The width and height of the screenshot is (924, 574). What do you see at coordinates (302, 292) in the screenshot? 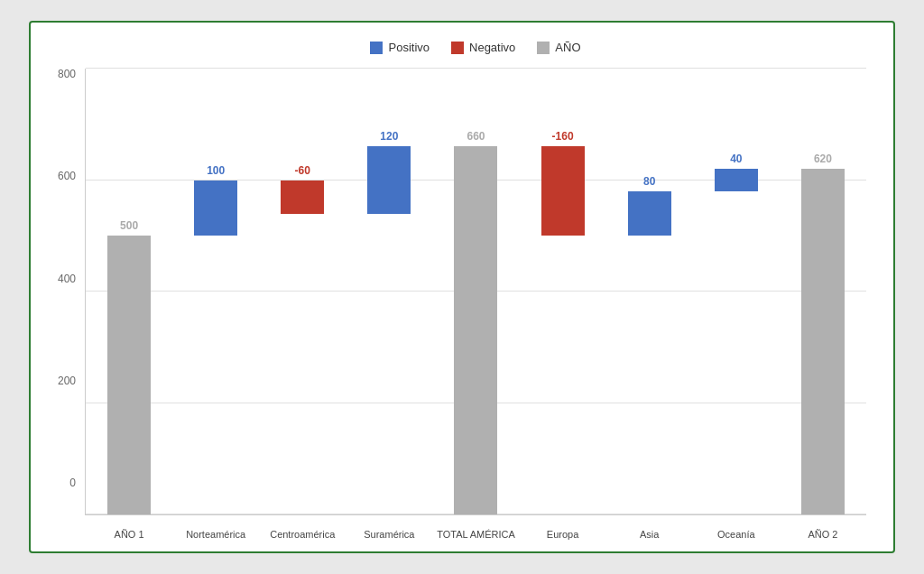
I see `bar-group-2: Centroamérica-60` at bounding box center [302, 292].